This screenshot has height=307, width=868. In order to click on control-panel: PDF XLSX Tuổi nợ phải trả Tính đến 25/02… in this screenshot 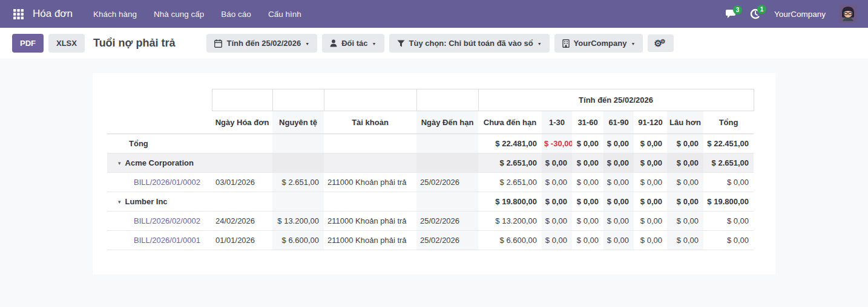, I will do `click(434, 44)`.